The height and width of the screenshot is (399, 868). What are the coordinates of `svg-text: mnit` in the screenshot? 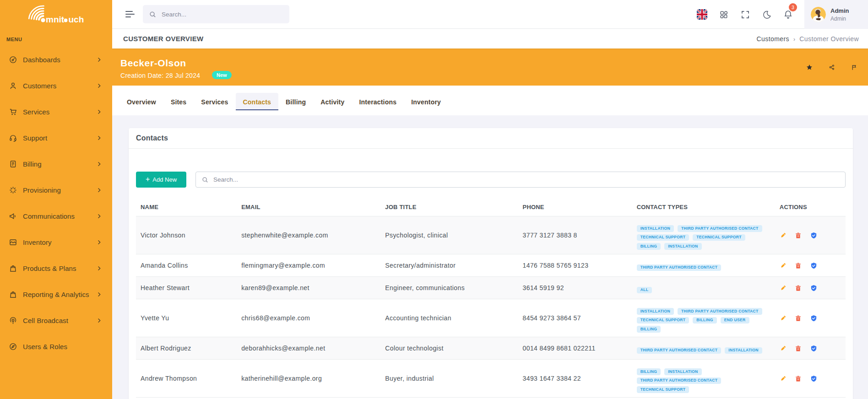 It's located at (55, 19).